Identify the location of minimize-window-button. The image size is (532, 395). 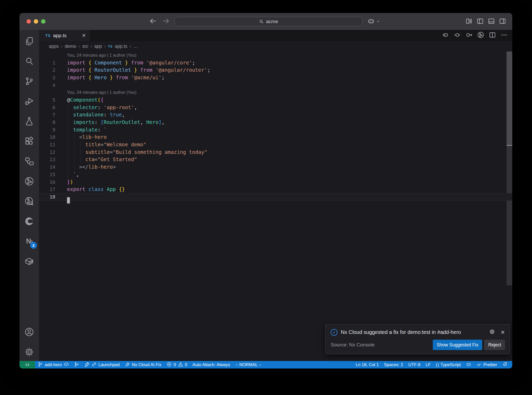
(36, 21).